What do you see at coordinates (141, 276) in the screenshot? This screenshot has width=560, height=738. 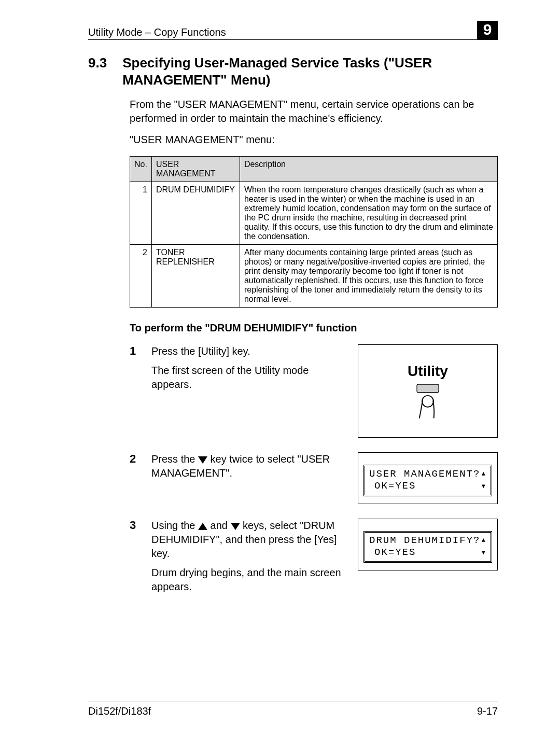 I see `cell-no: 2` at bounding box center [141, 276].